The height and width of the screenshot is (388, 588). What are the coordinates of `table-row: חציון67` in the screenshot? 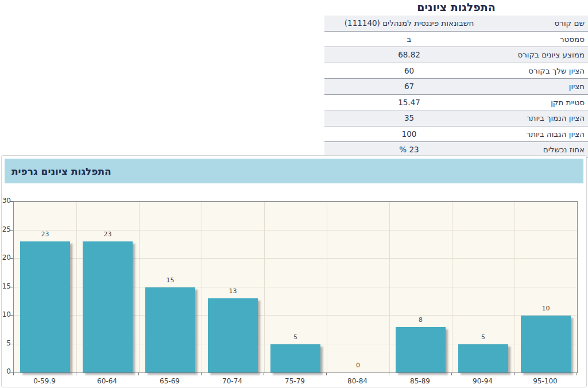 It's located at (456, 87).